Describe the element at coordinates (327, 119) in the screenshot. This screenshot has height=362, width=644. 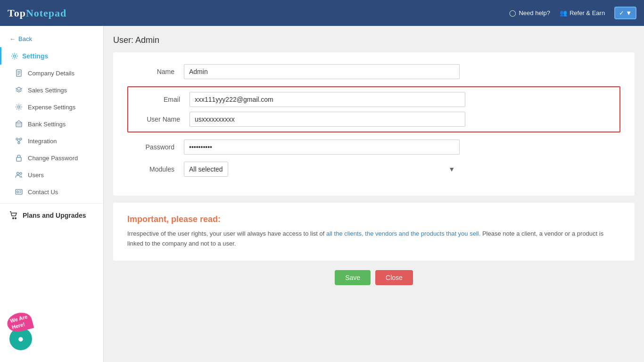
I see `username-input` at that location.